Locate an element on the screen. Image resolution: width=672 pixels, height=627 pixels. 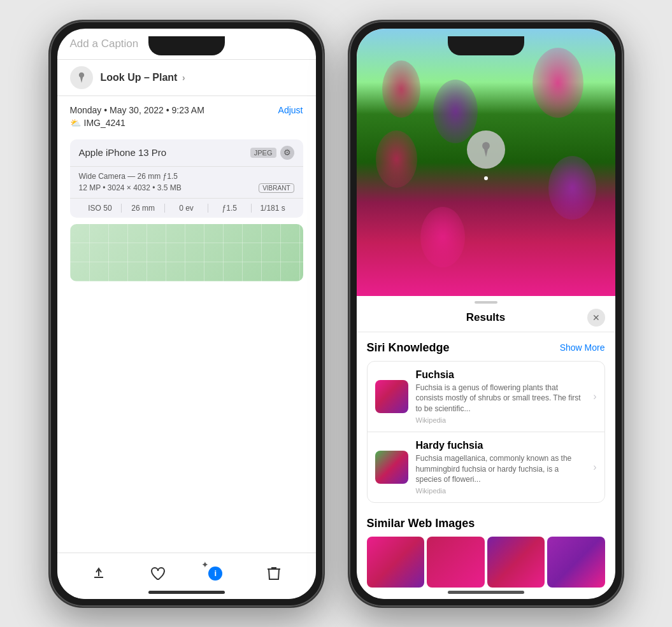
fuchsia-description: Fuchsia is a genus of flowering plants t… is located at coordinates (501, 398).